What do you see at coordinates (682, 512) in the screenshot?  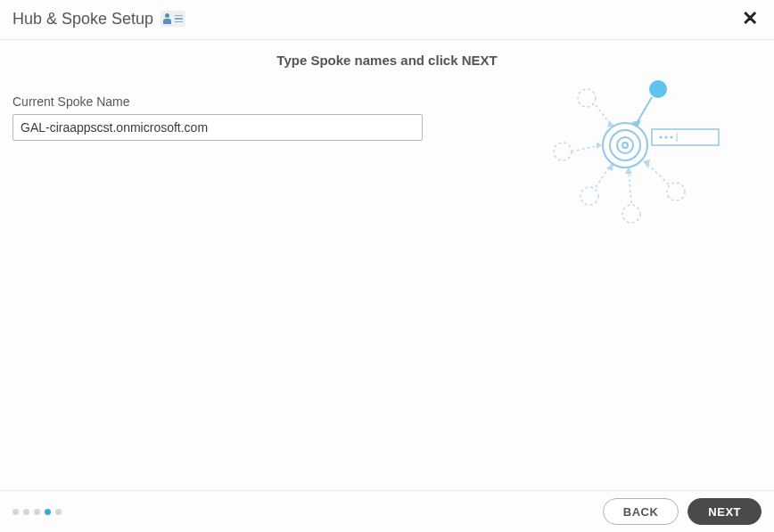 I see `footer-buttons: BACK NEXT` at bounding box center [682, 512].